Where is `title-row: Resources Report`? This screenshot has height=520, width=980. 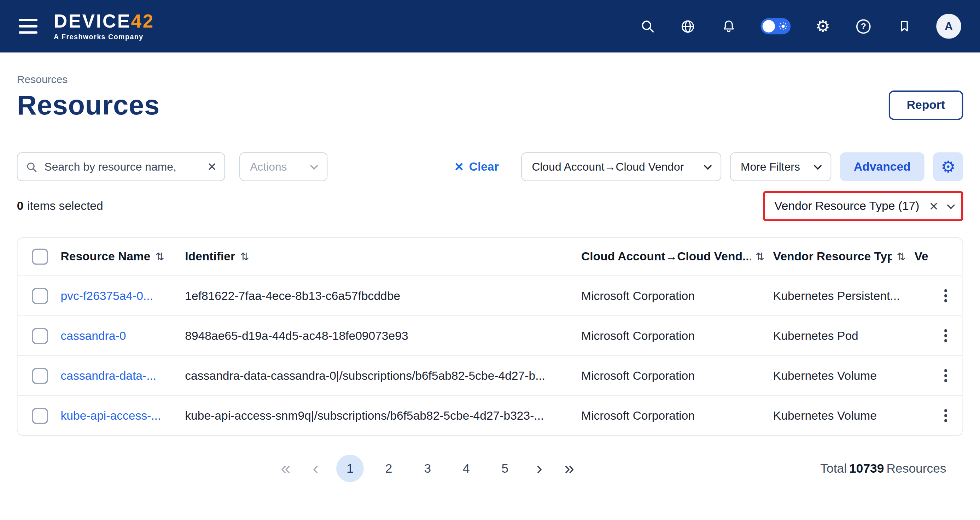
title-row: Resources Report is located at coordinates (490, 105).